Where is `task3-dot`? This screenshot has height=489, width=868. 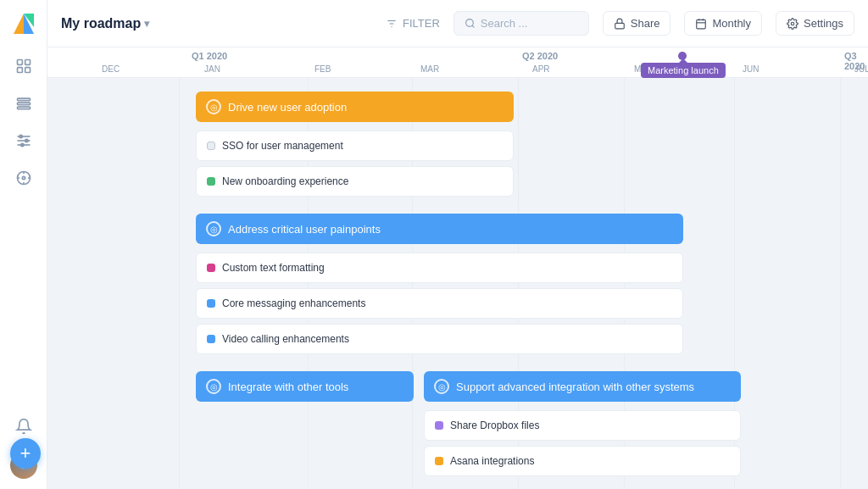
task3-dot is located at coordinates (211, 268).